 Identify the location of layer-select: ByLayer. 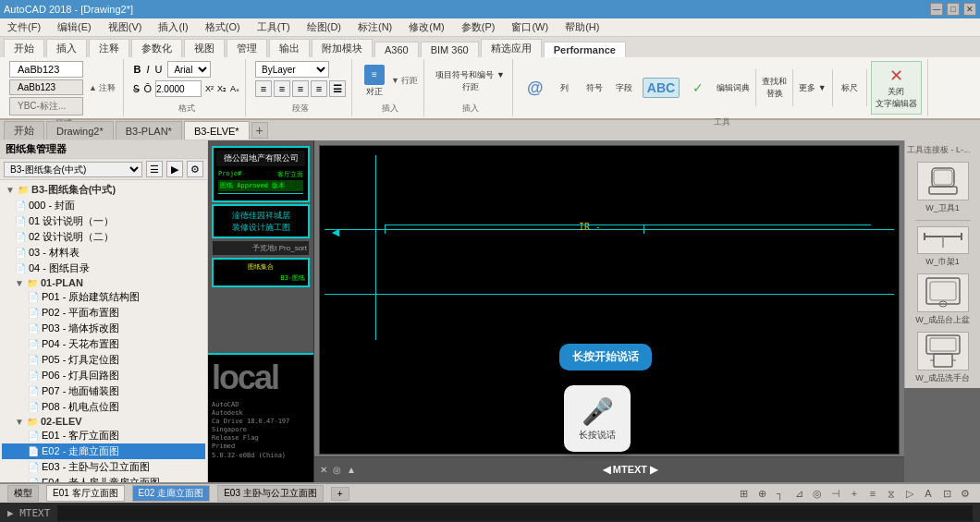
(292, 69).